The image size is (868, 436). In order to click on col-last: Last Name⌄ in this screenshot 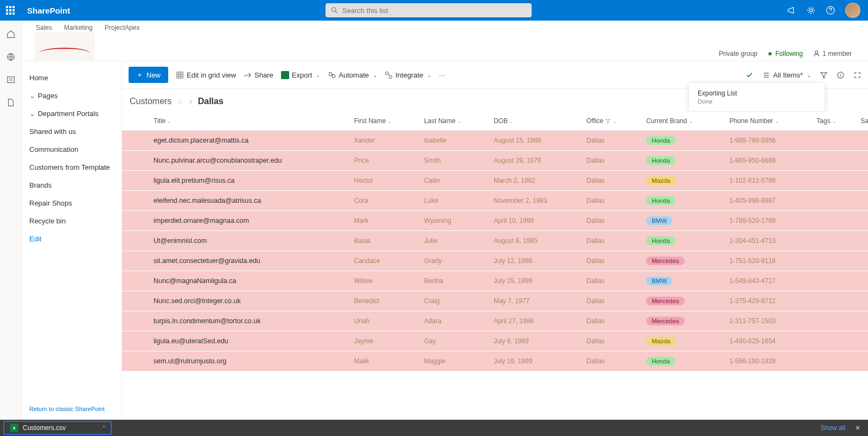, I will do `click(454, 121)`.